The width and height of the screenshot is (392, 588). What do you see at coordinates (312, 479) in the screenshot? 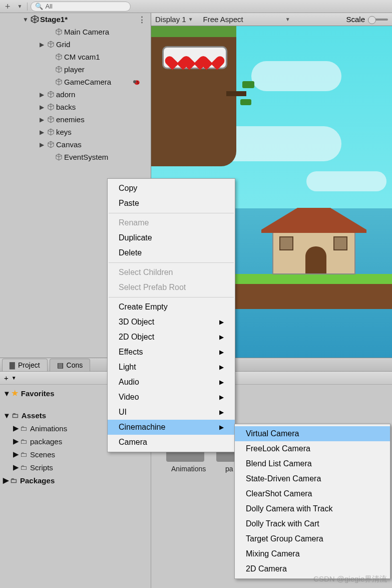
I see `submenu-item-state-driven-camera: State-Driven Camera` at bounding box center [312, 479].